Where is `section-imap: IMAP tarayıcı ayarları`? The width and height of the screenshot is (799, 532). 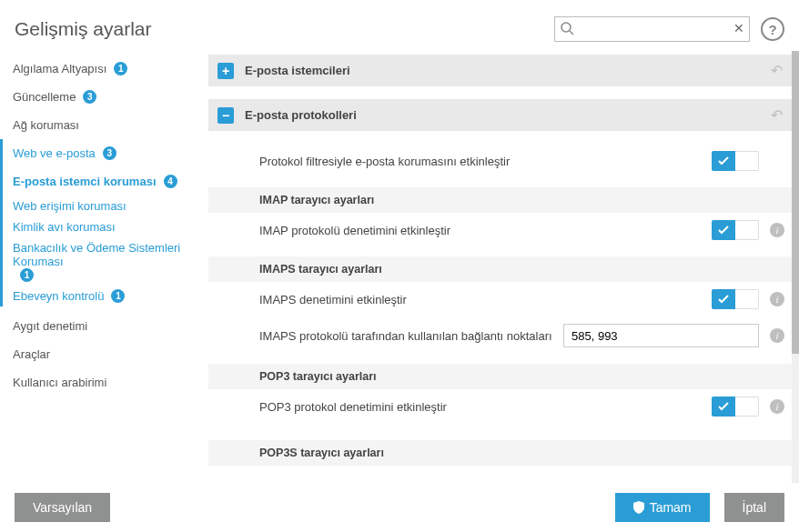
section-imap: IMAP tarayıcı ayarları is located at coordinates (501, 200).